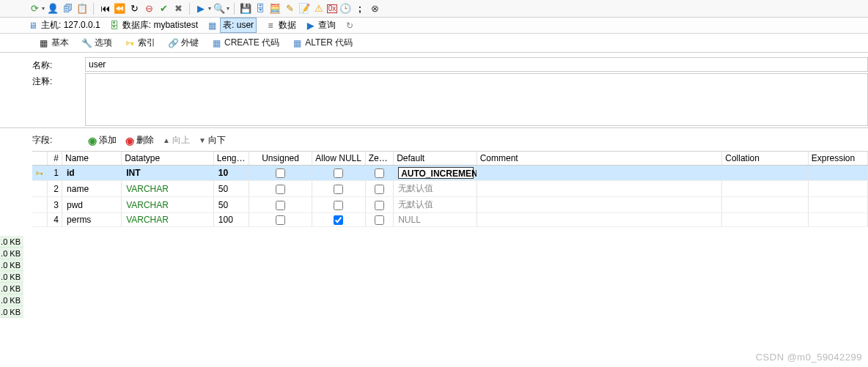 The image size is (868, 367). What do you see at coordinates (139, 141) in the screenshot?
I see `remove-field-button: ◉ 删除` at bounding box center [139, 141].